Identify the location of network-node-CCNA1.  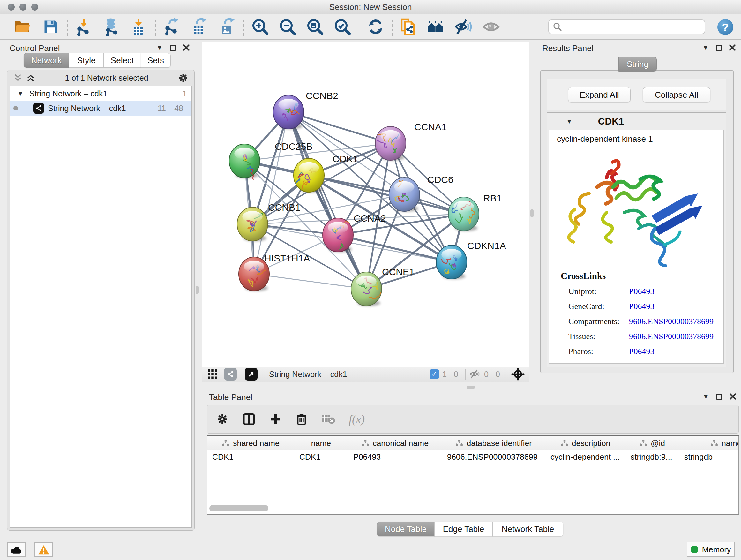
(391, 143).